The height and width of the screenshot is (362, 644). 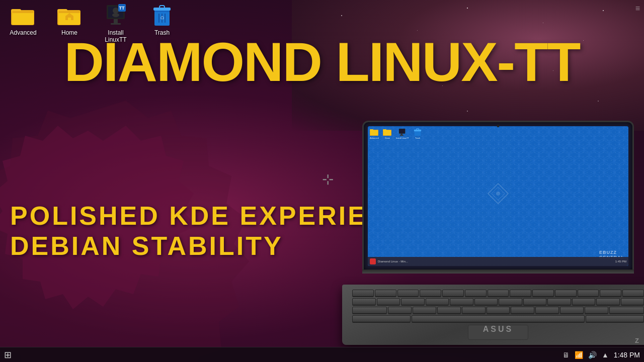 What do you see at coordinates (627, 355) in the screenshot?
I see `taskbar-time: 1:48 PM` at bounding box center [627, 355].